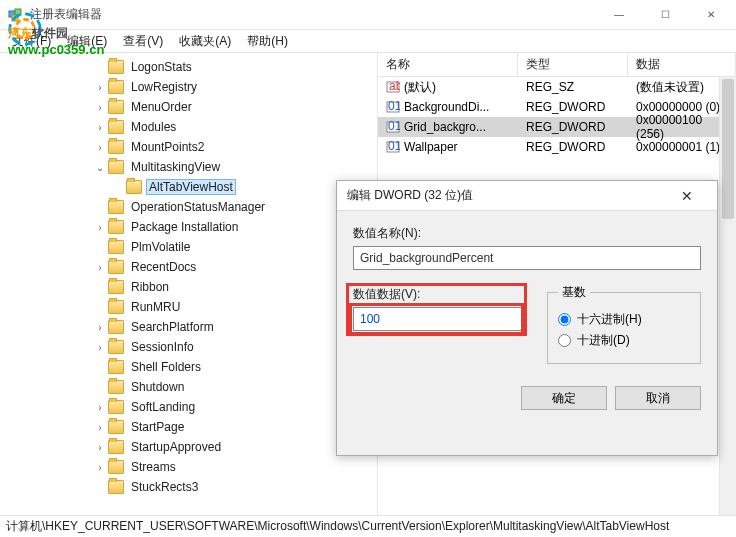  I want to click on tree-item: AltTabViewHost, so click(190, 187).